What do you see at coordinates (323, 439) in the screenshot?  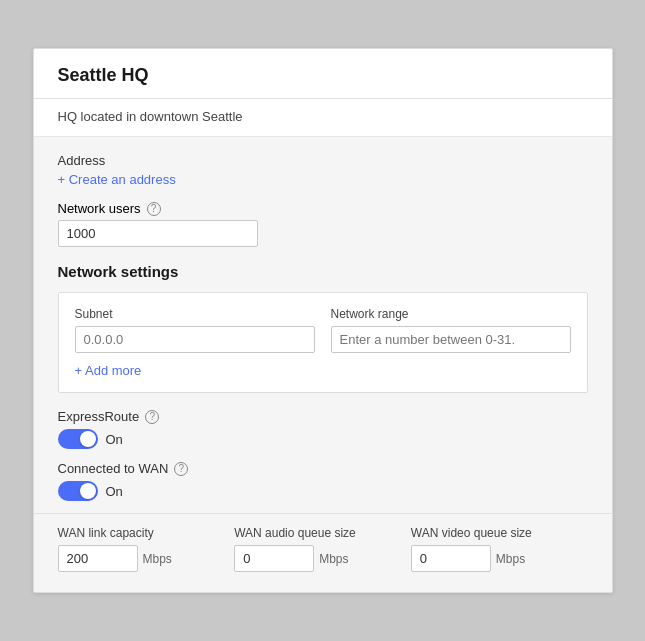 I see `express-route-toggle-group: On` at bounding box center [323, 439].